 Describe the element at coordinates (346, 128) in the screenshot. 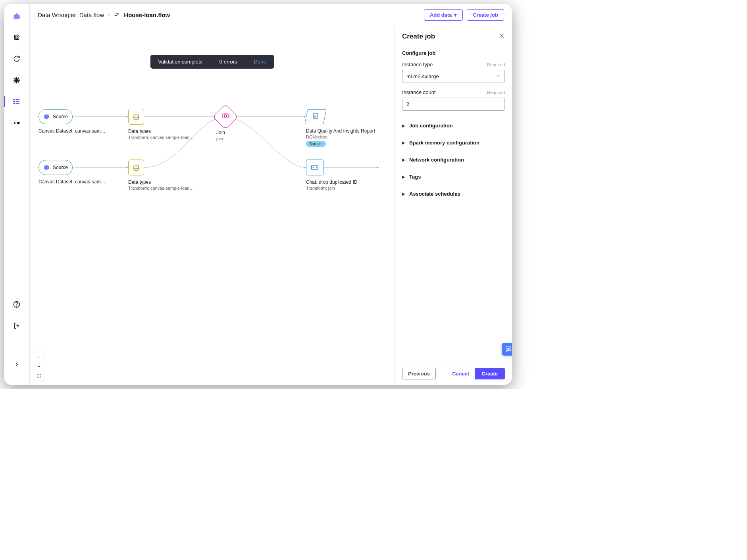

I see `node-dqi: Data Quality And Insights Report DQI-bef…` at that location.